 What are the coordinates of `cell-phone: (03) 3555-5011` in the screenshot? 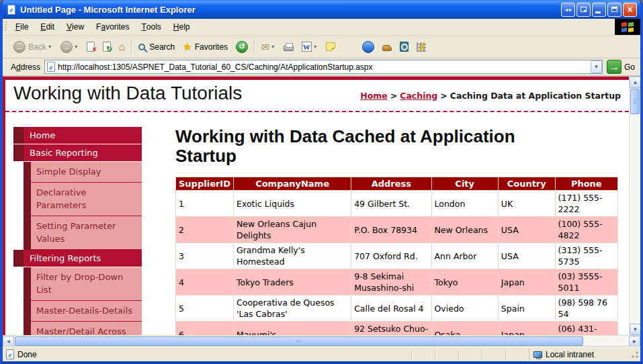 It's located at (586, 282).